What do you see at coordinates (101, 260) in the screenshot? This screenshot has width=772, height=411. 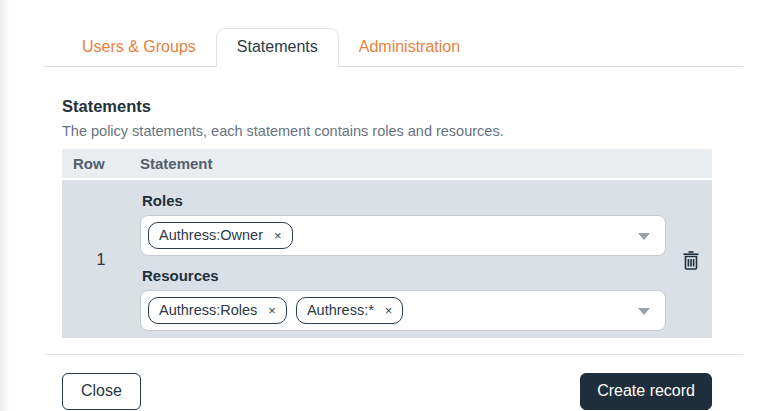 I see `row-number: 1` at bounding box center [101, 260].